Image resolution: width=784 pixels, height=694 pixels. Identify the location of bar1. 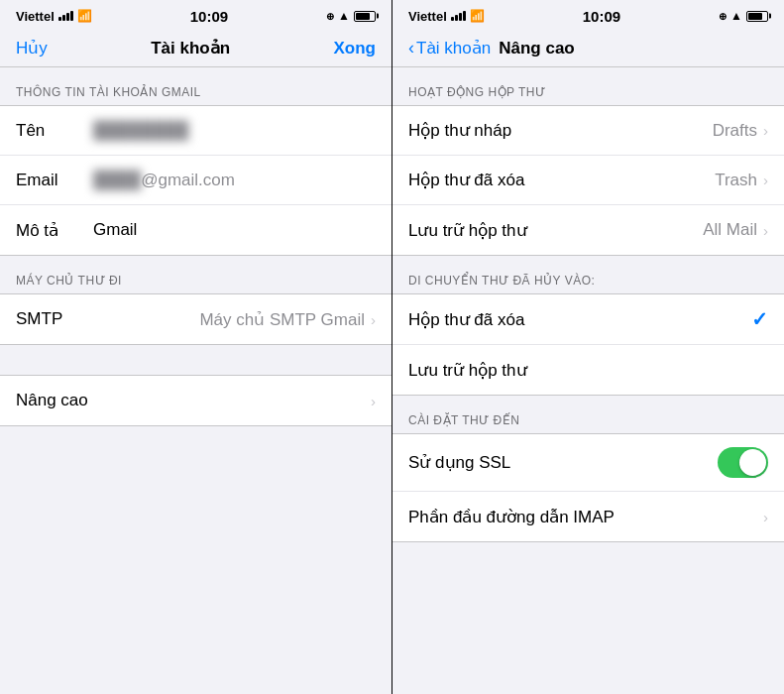
(59, 19).